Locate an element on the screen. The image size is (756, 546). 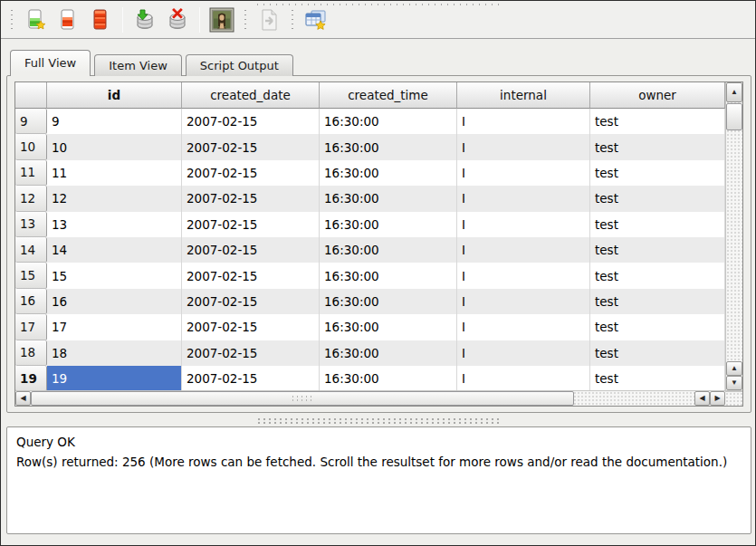
row-number-cell: 19 is located at coordinates (31, 378).